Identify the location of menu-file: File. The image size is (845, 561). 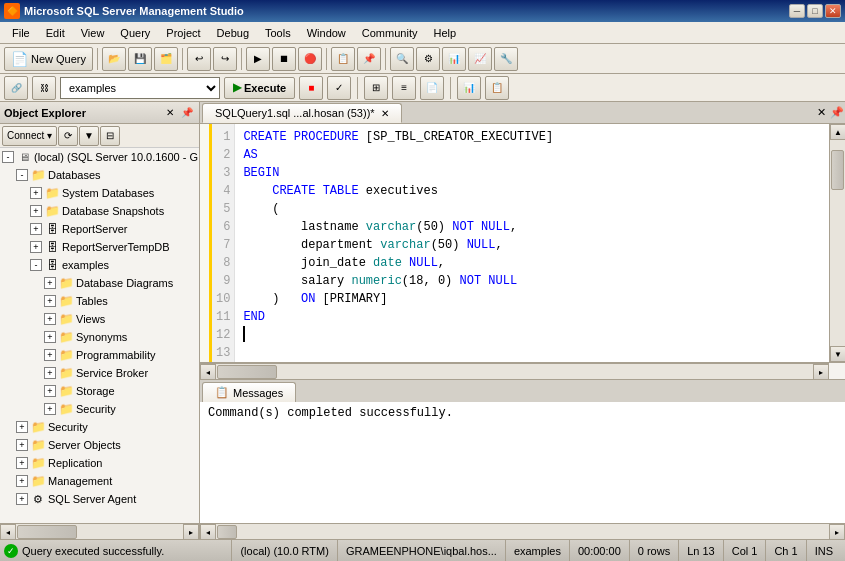
(21, 33).